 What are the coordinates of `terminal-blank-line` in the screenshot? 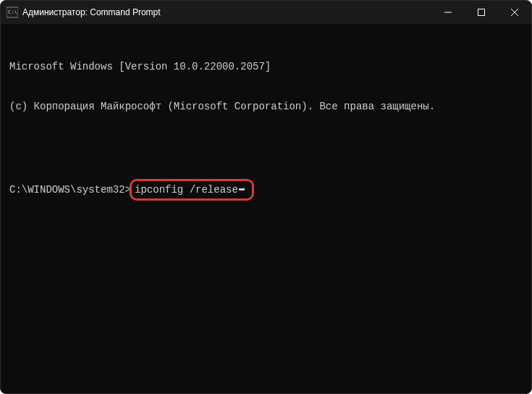 It's located at (266, 146).